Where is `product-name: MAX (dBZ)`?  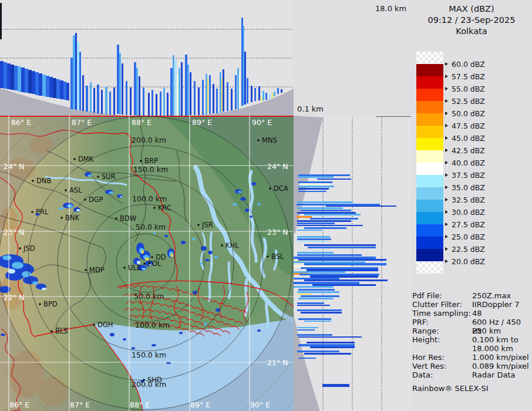 product-name: MAX (dBZ) is located at coordinates (472, 9).